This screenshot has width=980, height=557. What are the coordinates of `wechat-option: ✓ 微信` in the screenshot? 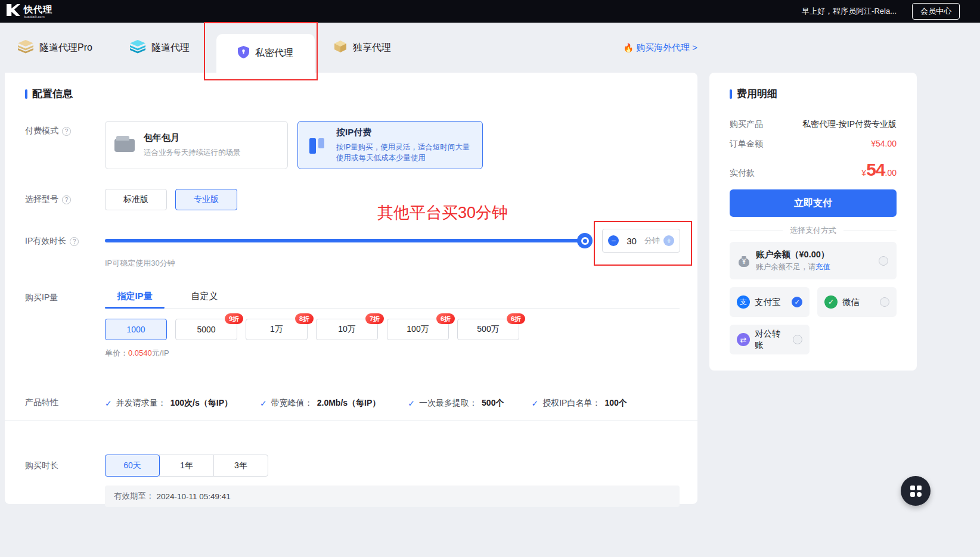 It's located at (857, 302).